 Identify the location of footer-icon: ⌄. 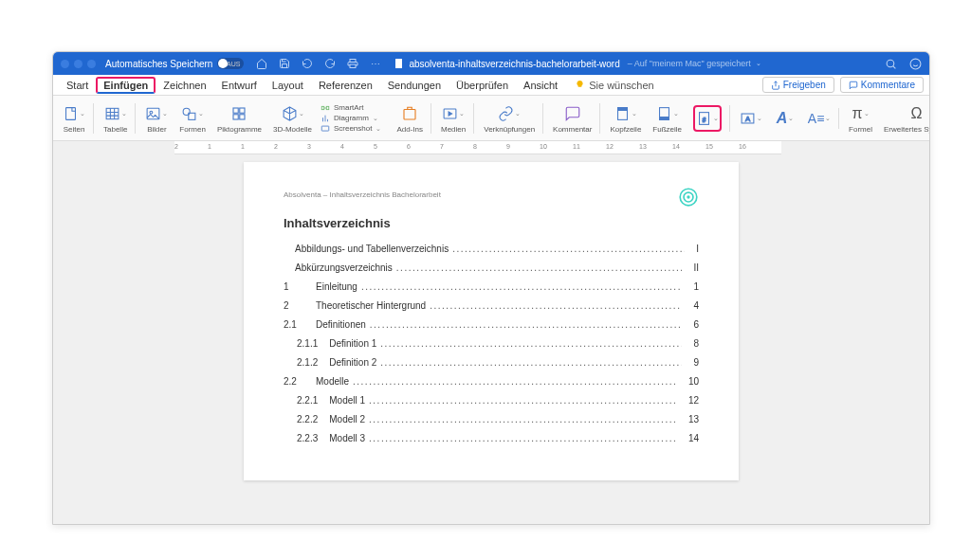
(668, 114).